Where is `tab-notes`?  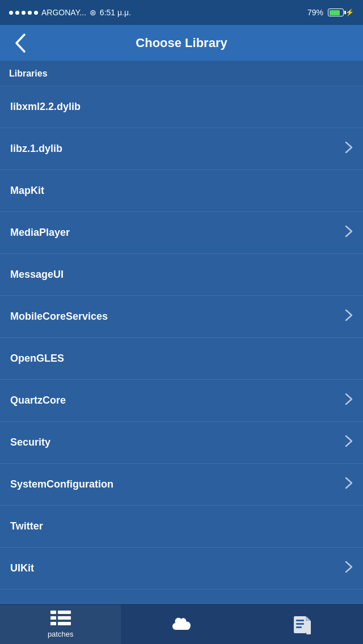 tab-notes is located at coordinates (303, 625).